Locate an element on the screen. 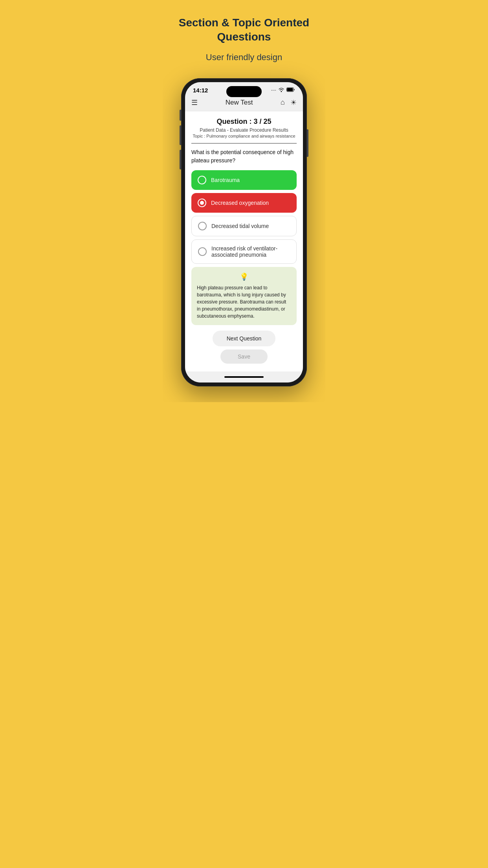 The width and height of the screenshot is (488, 868). answer-option-d: Increased risk of ventilator-associated … is located at coordinates (244, 252).